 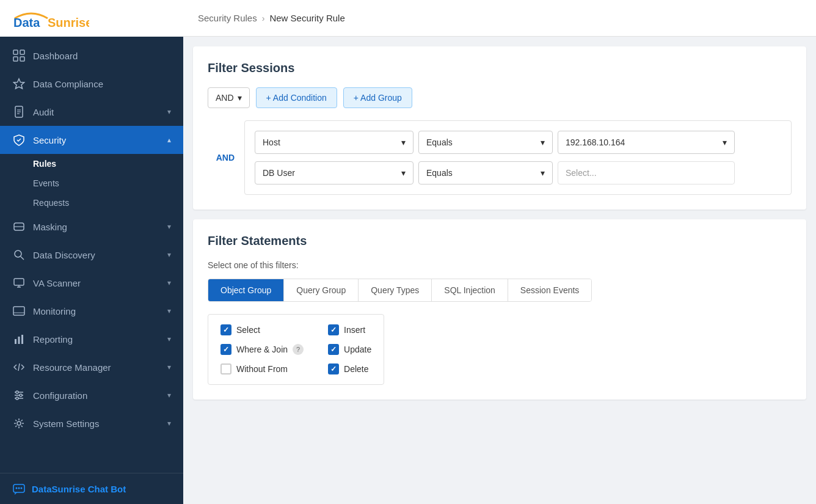 I want to click on and-dropdown-label: AND, so click(x=225, y=98).